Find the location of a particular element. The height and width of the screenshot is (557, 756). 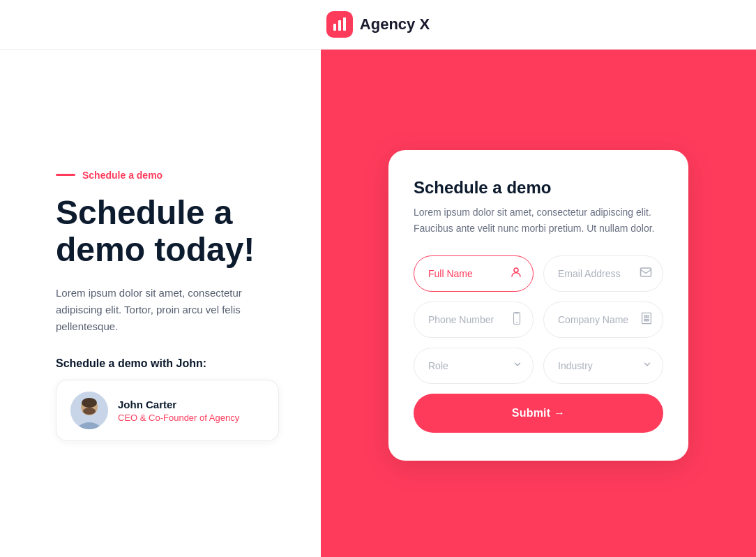

industry-select: Industry Technology Finance Healthcare M… is located at coordinates (603, 366).